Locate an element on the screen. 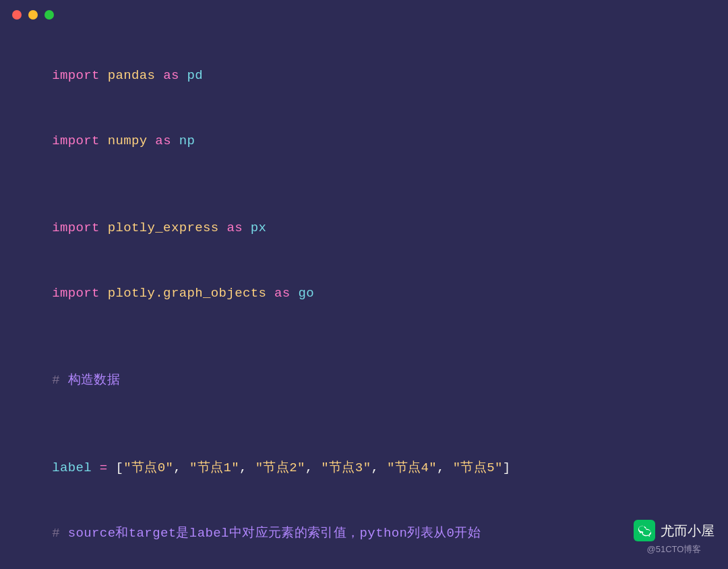 This screenshot has height=569, width=728. minimize-button is located at coordinates (33, 15).